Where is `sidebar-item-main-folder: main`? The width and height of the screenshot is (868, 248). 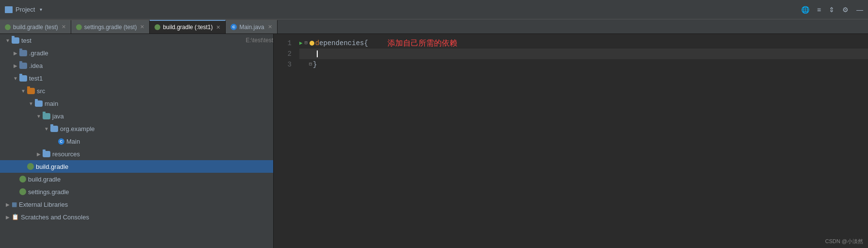
sidebar-item-main-folder: main is located at coordinates (137, 103).